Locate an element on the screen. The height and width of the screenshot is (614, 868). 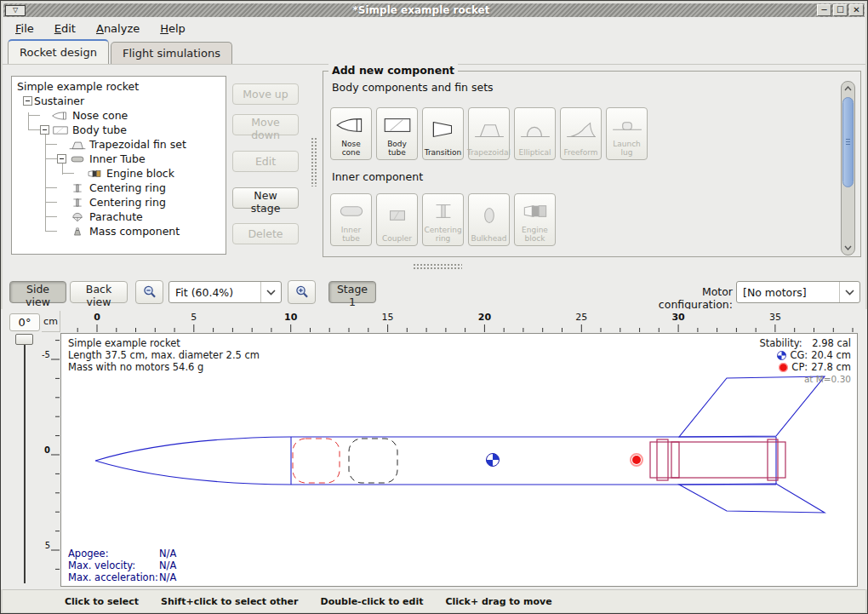
edit-button: Edit is located at coordinates (266, 162).